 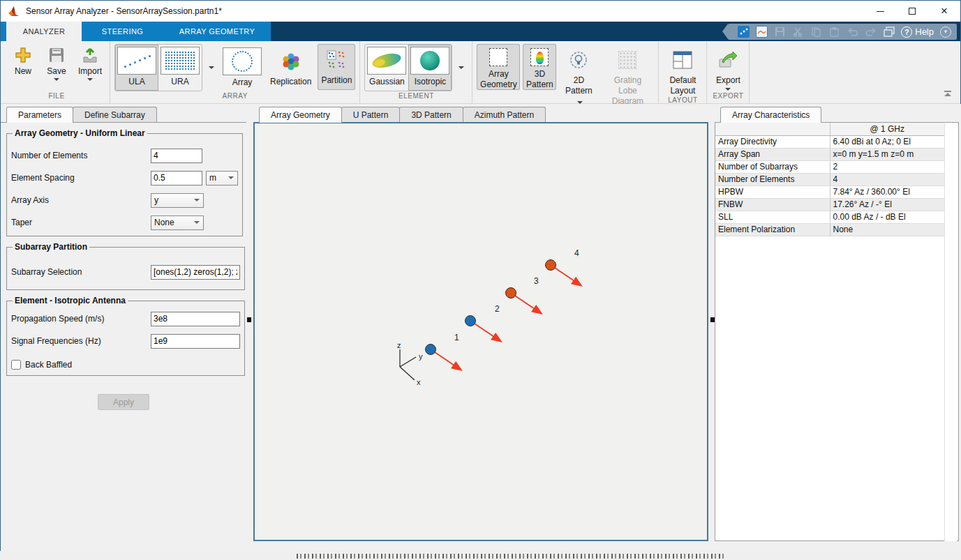 What do you see at coordinates (177, 179) in the screenshot?
I see `spacing-input` at bounding box center [177, 179].